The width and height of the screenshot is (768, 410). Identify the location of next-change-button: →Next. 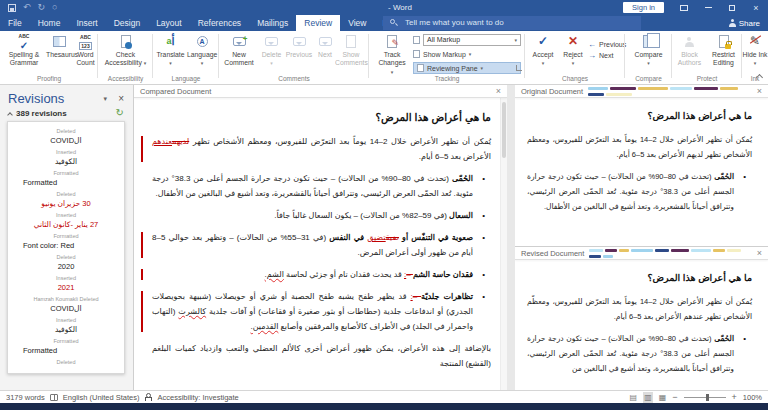
(607, 56).